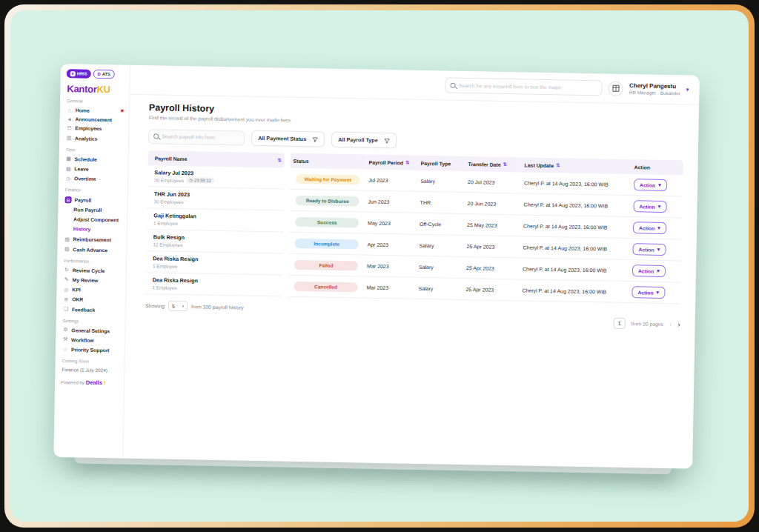  I want to click on column-header-status: Status, so click(328, 162).